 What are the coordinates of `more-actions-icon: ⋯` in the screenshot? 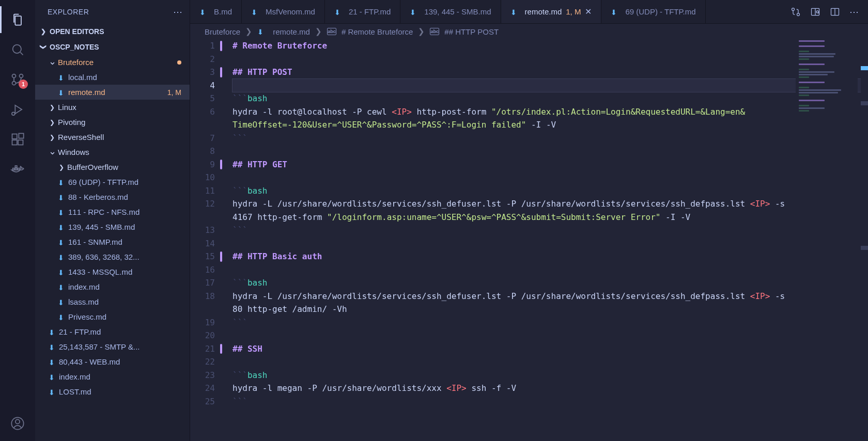 It's located at (854, 12).